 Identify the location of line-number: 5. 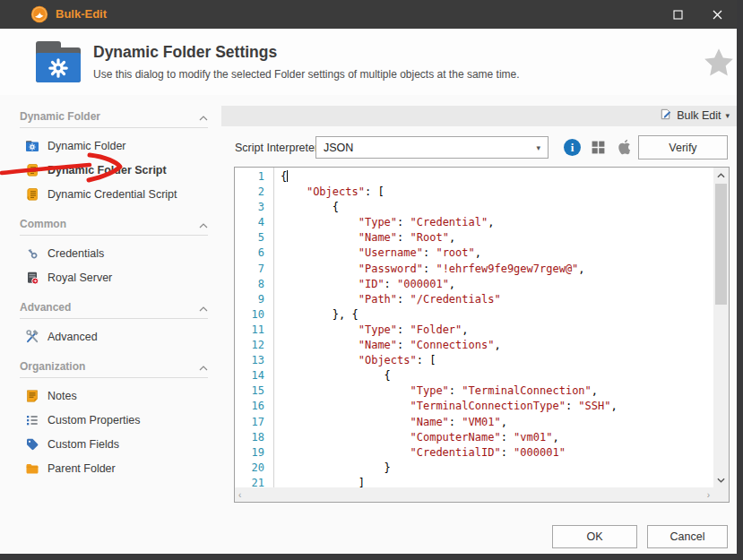
(255, 238).